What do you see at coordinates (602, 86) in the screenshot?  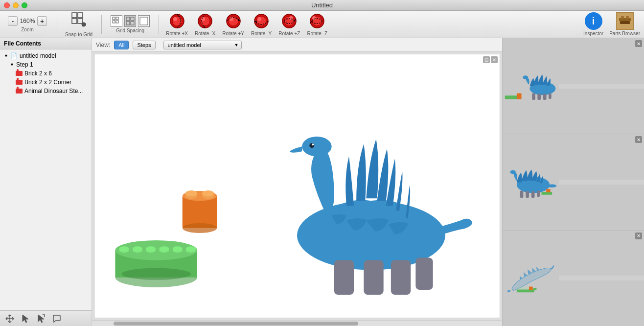 I see `thumb1-scrollbar` at bounding box center [602, 86].